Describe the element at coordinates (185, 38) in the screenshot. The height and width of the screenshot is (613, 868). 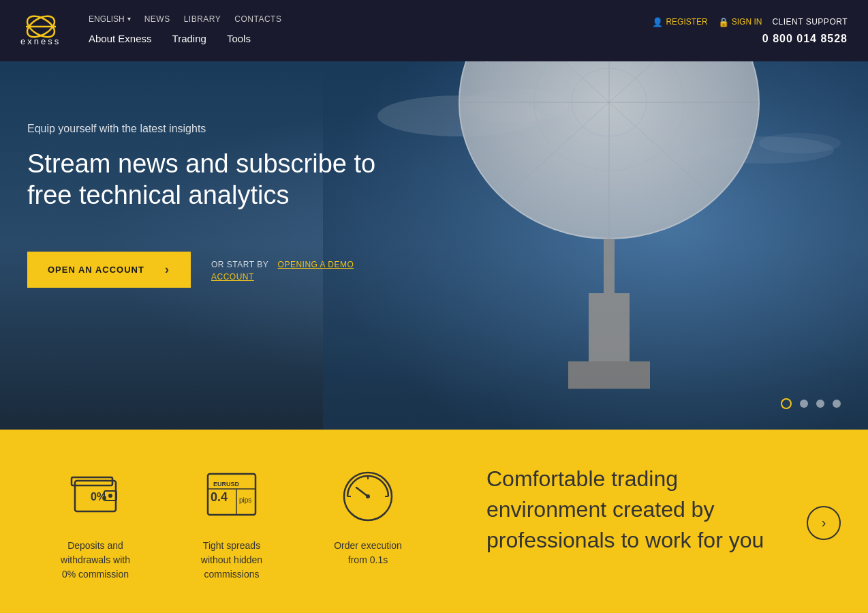
I see `main-nav: About Exness Trading Tools` at that location.